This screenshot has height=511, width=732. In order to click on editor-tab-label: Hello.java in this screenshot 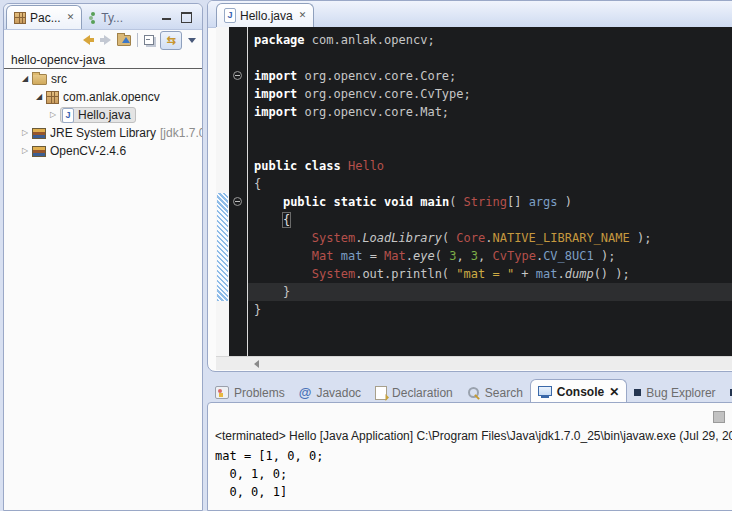, I will do `click(266, 16)`.